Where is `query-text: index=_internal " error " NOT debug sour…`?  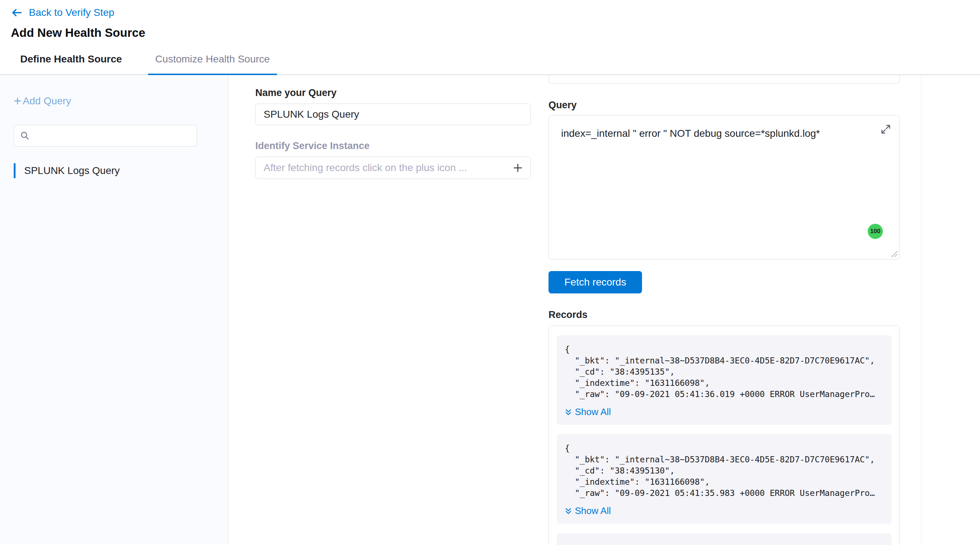 query-text: index=_internal " error " NOT debug sour… is located at coordinates (691, 133).